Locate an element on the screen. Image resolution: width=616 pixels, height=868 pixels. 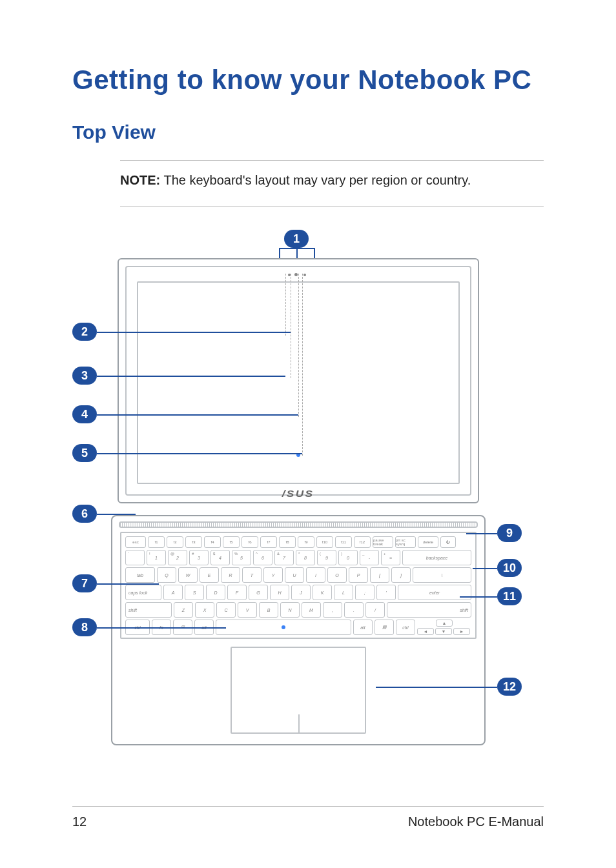
key-t: T is located at coordinates (252, 575).